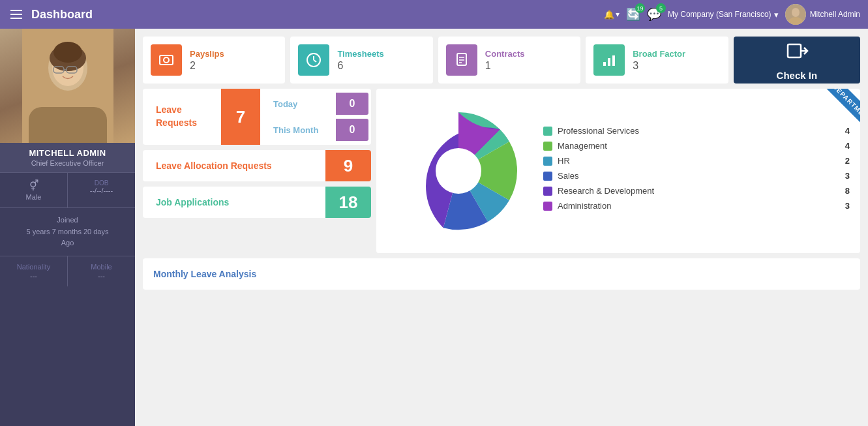  What do you see at coordinates (723, 14) in the screenshot?
I see `company-selector: My Company (San Francisco) ▾` at bounding box center [723, 14].